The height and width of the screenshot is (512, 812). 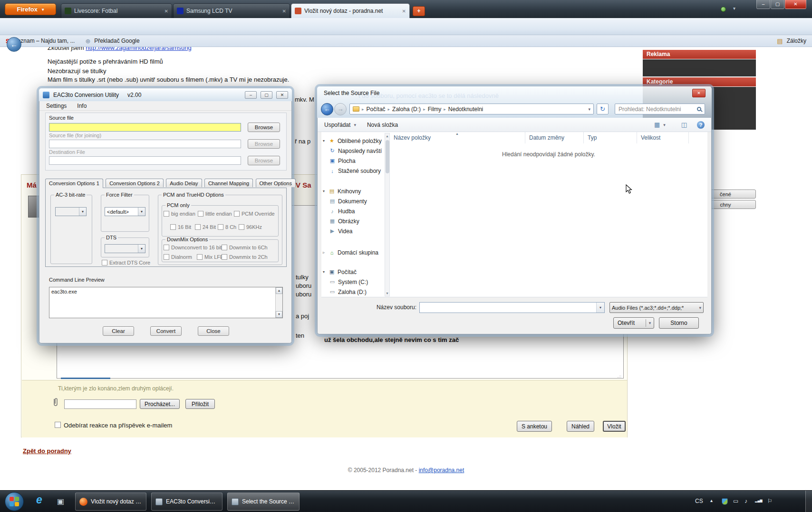 What do you see at coordinates (764, 5) in the screenshot?
I see `window-minimize-button: –` at bounding box center [764, 5].